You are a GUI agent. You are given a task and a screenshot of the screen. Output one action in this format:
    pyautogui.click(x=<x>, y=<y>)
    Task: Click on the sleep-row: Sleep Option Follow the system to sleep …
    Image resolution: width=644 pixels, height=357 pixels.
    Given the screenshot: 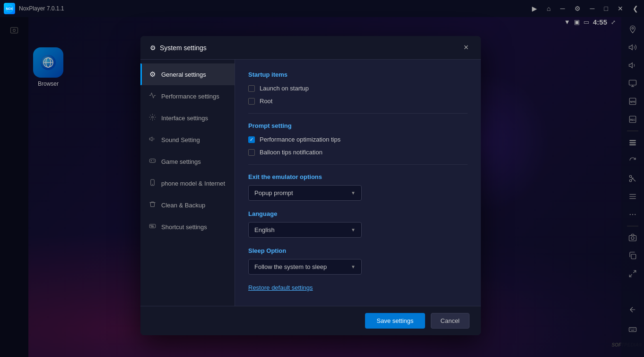 What is the action you would take?
    pyautogui.click(x=358, y=261)
    